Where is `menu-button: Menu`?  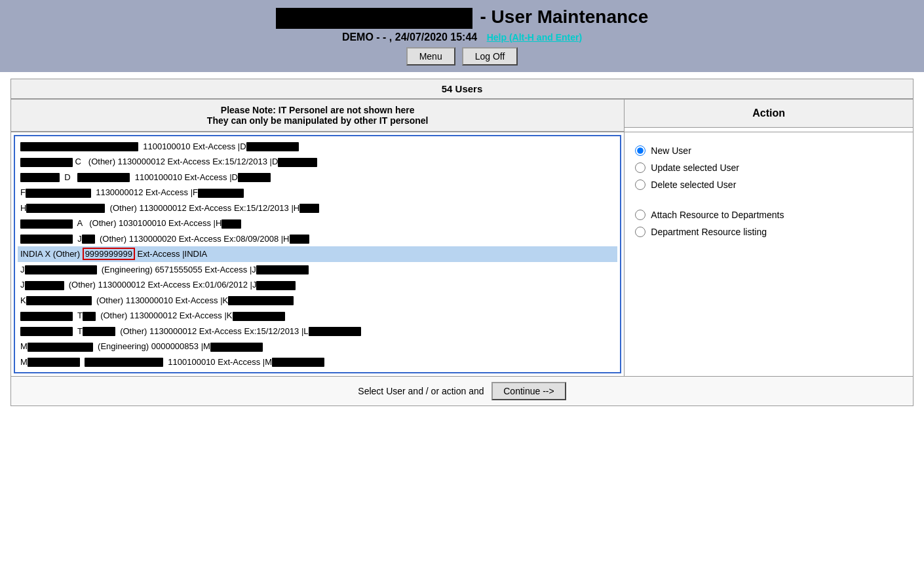
menu-button: Menu is located at coordinates (431, 56).